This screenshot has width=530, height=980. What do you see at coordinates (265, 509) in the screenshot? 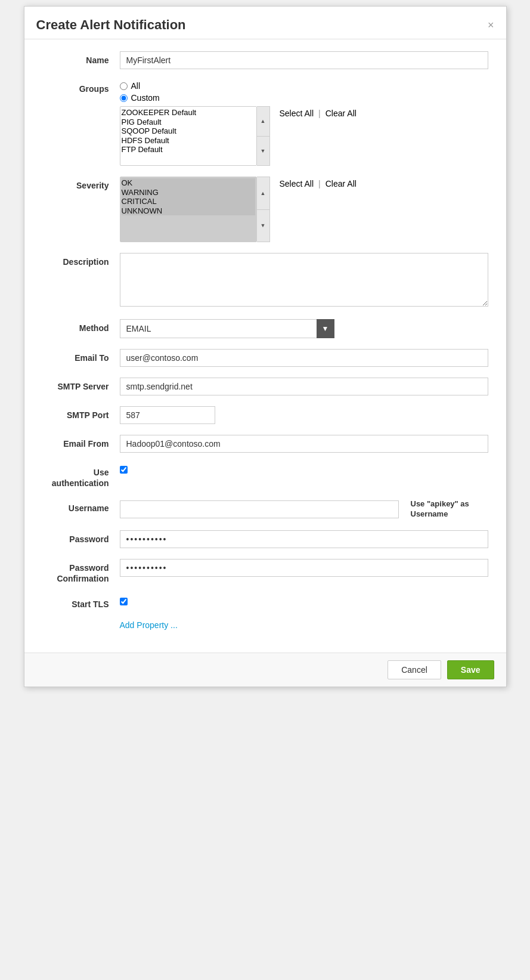
I see `username-row: Username Use "apikey" as Username` at bounding box center [265, 509].